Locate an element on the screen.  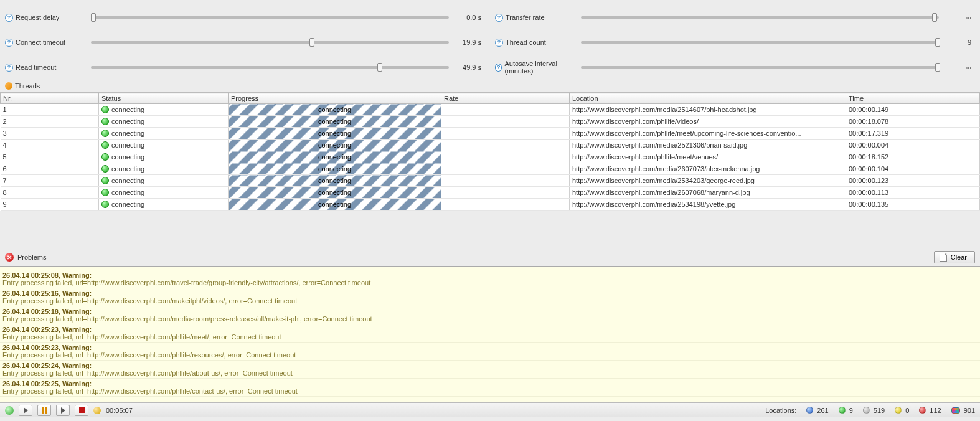
cell-location: http://www.discoverphl.com/phllife/meet/… is located at coordinates (708, 157).